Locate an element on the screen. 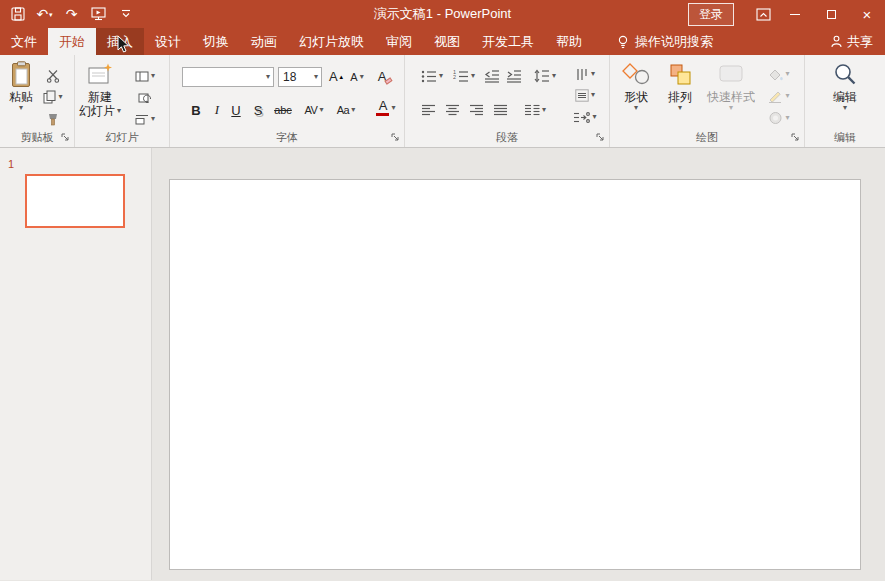 This screenshot has height=581, width=885. maximize-button is located at coordinates (831, 14).